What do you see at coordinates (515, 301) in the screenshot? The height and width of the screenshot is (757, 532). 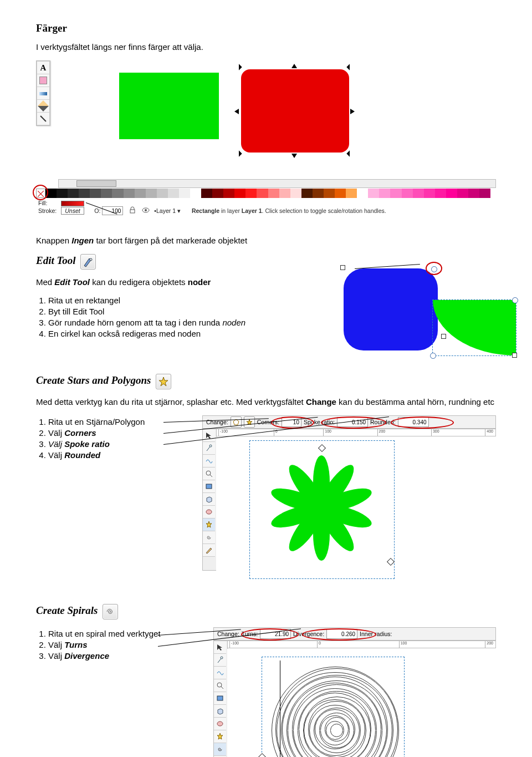 I see `arc-node-top` at bounding box center [515, 301].